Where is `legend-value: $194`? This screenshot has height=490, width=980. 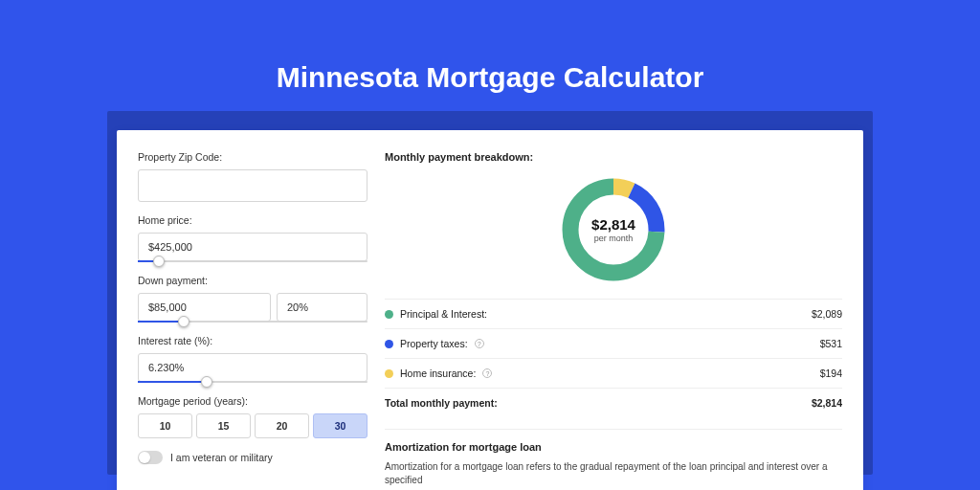 legend-value: $194 is located at coordinates (831, 373).